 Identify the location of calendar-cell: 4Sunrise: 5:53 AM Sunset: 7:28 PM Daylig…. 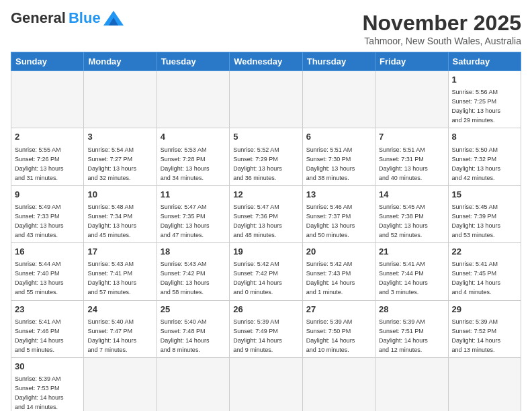
(193, 157).